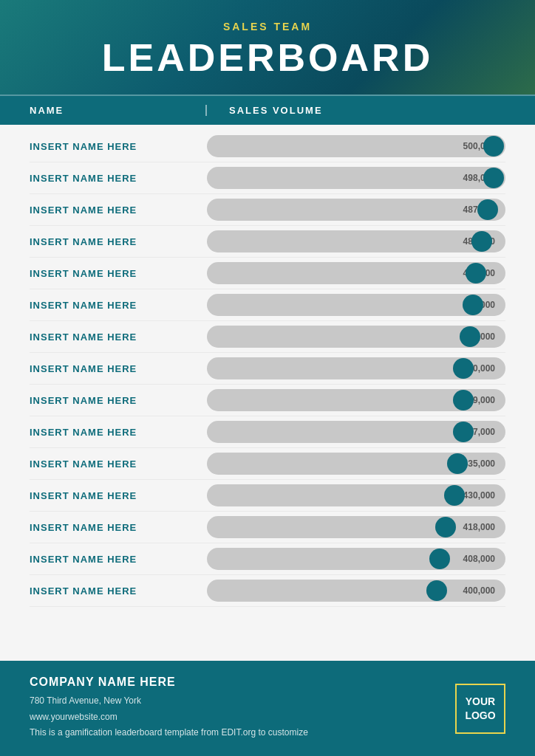  I want to click on col-sales-label: SALES VOLUME, so click(356, 111).